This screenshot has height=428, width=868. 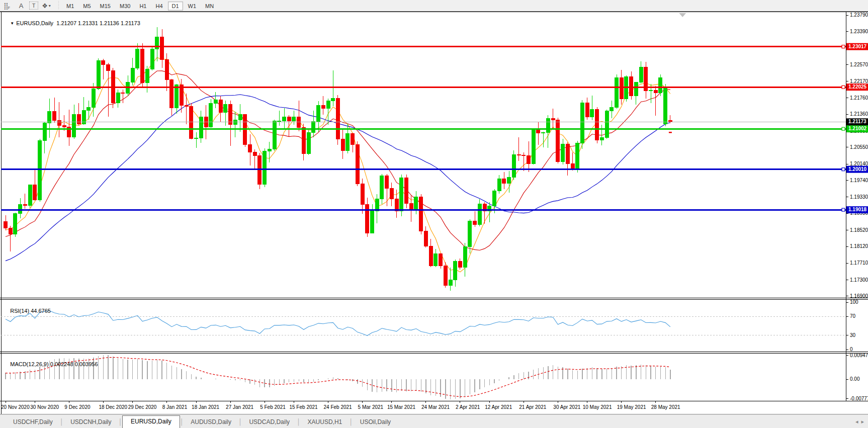 What do you see at coordinates (29, 364) in the screenshot?
I see `macd-name: MACD(12,26,9)` at bounding box center [29, 364].